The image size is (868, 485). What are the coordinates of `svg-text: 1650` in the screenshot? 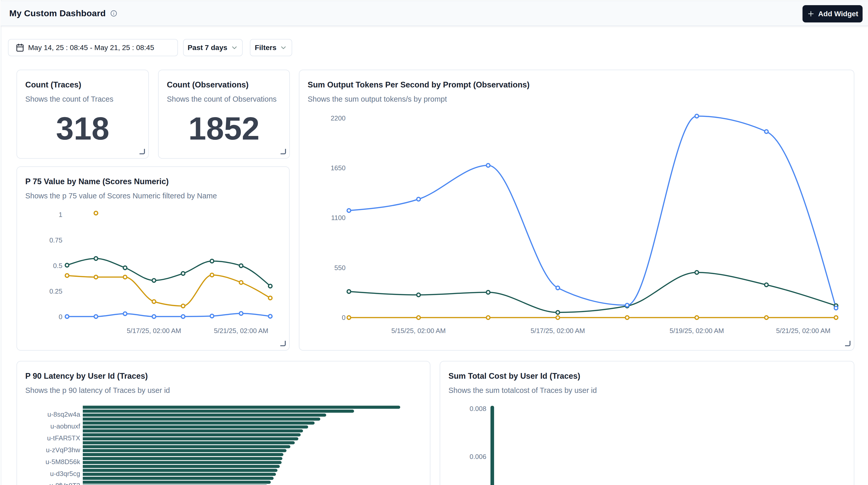 It's located at (338, 168).